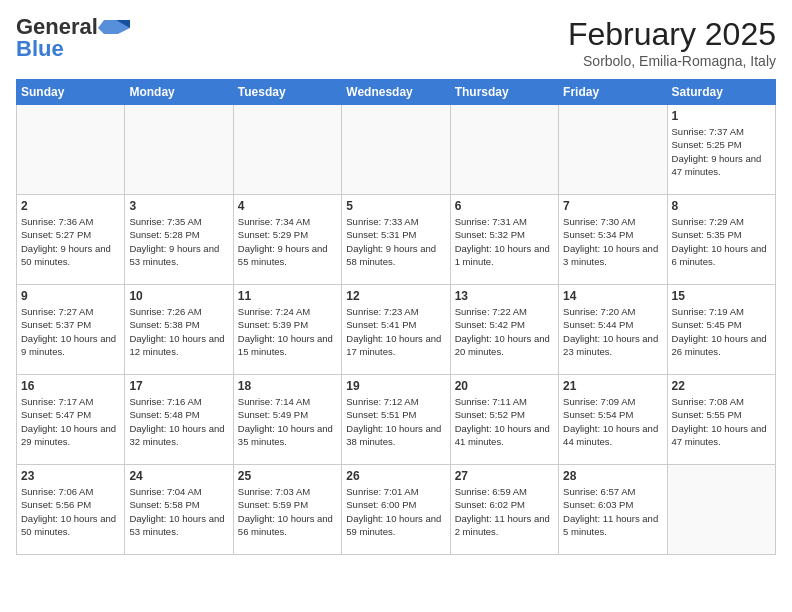 The image size is (792, 612). Describe the element at coordinates (287, 330) in the screenshot. I see `calendar-cell: 11Sunrise: 7:24 AM Sunset: 5:39 PM Dayli…` at that location.